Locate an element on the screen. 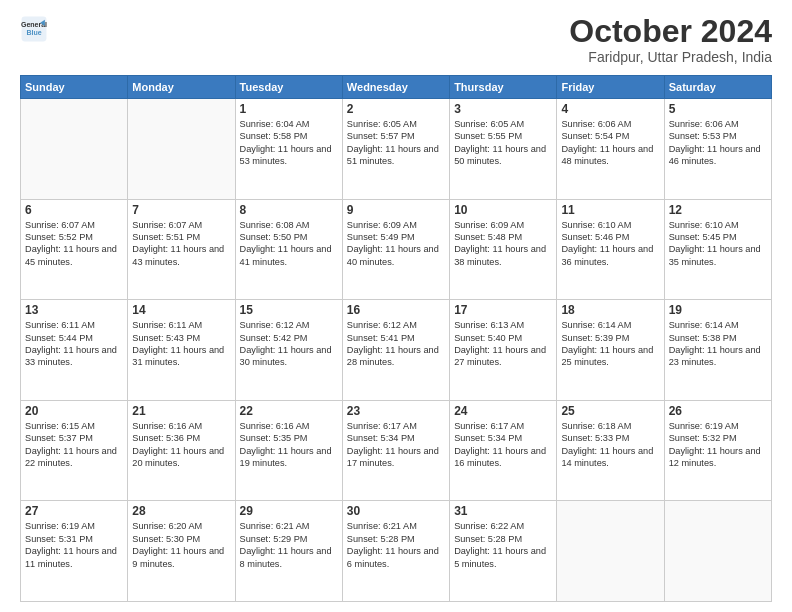 The height and width of the screenshot is (612, 792). sunset-text: Sunset: 5:40 PM is located at coordinates (488, 338).